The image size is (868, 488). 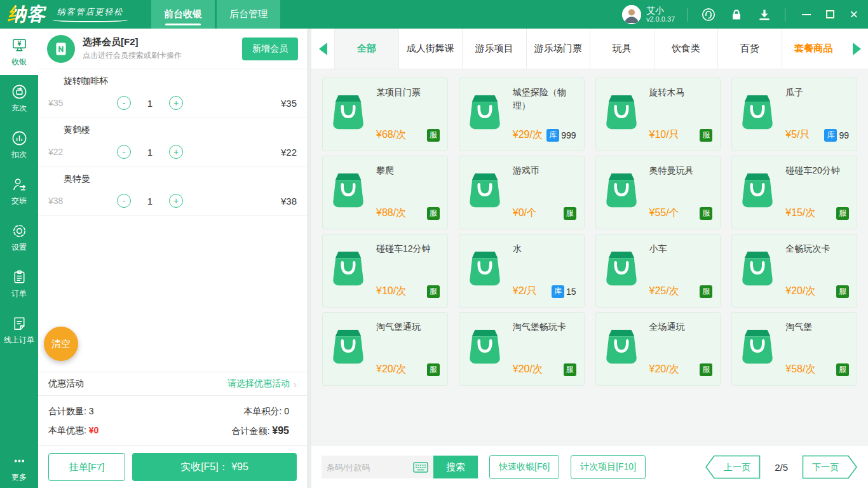 I want to click on product-card: 全畅玩次卡 ¥20/次 服, so click(x=794, y=271).